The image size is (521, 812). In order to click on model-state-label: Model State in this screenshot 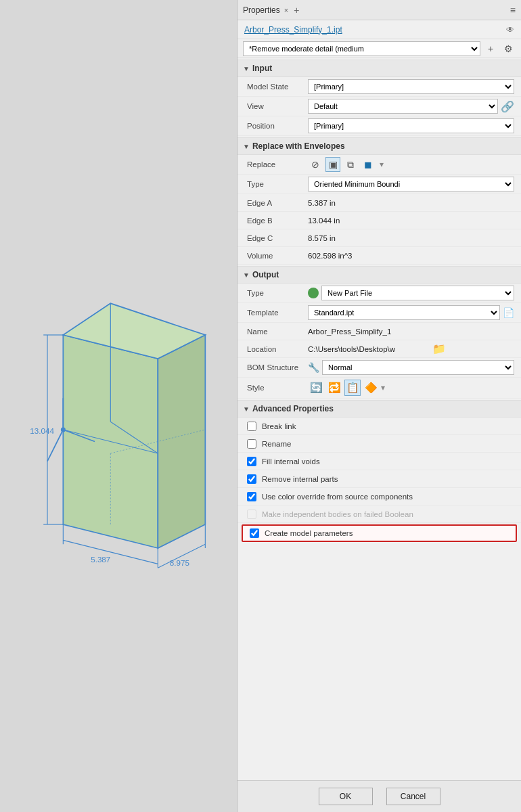, I will do `click(277, 87)`.